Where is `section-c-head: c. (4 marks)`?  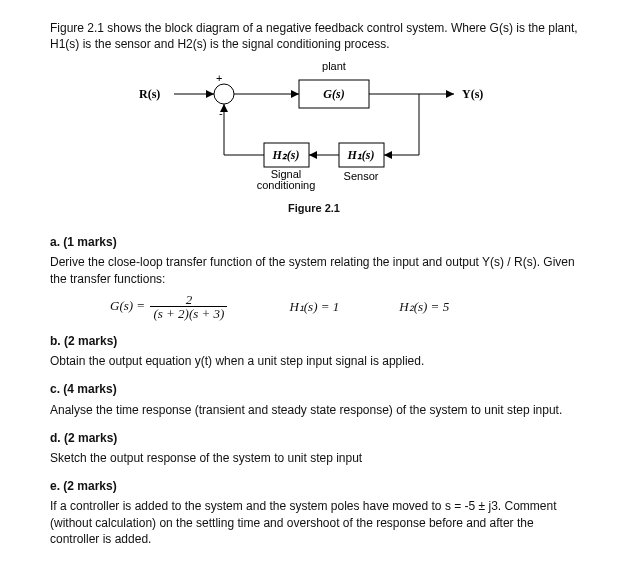 section-c-head: c. (4 marks) is located at coordinates (314, 389).